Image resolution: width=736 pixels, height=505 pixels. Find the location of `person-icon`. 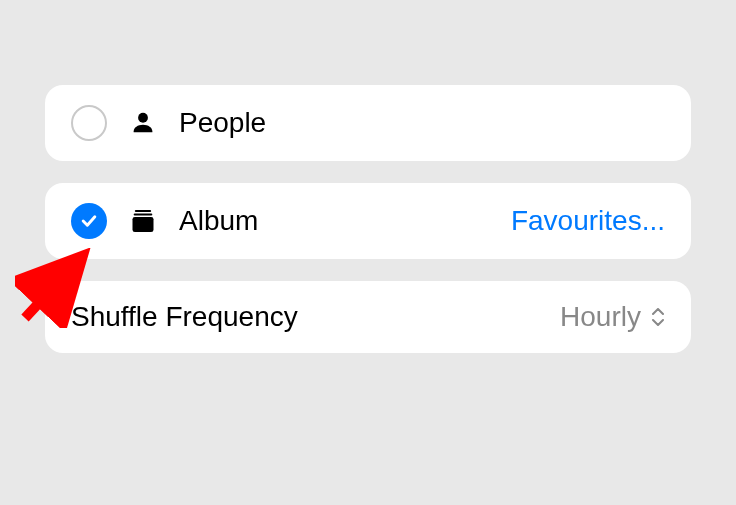

person-icon is located at coordinates (143, 123).